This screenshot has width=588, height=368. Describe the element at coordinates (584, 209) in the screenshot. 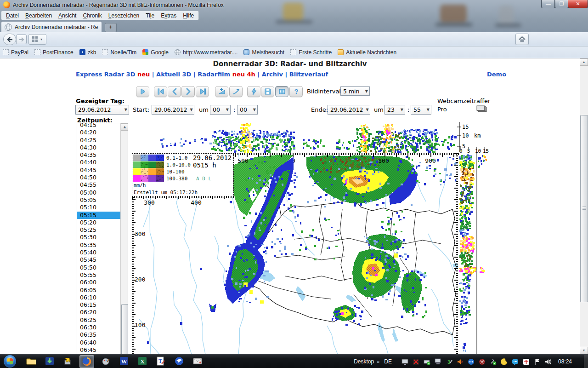

I see `page-scroll-thumb` at that location.